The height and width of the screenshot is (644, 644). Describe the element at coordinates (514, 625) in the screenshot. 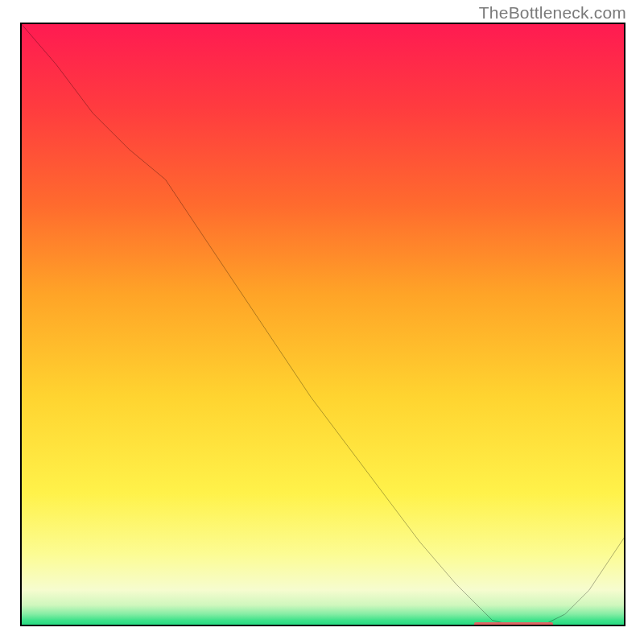

I see `ideal-range-marker` at that location.